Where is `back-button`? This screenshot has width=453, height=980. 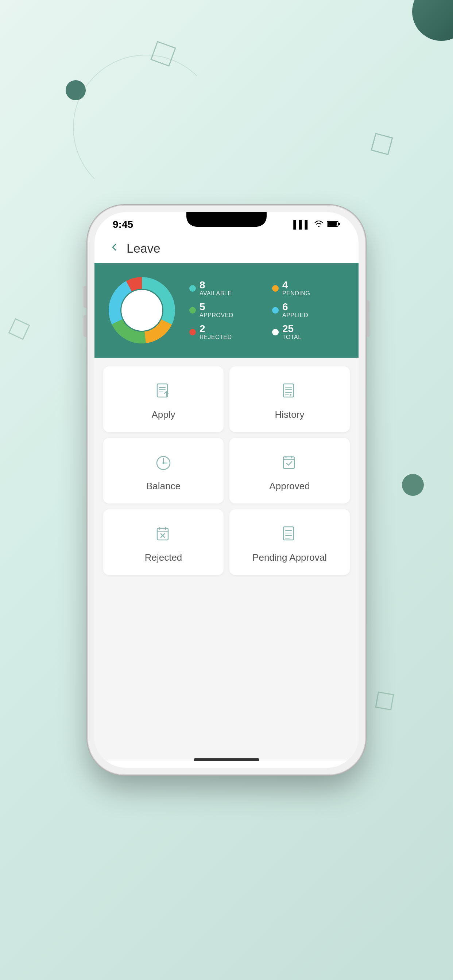
back-button is located at coordinates (114, 248).